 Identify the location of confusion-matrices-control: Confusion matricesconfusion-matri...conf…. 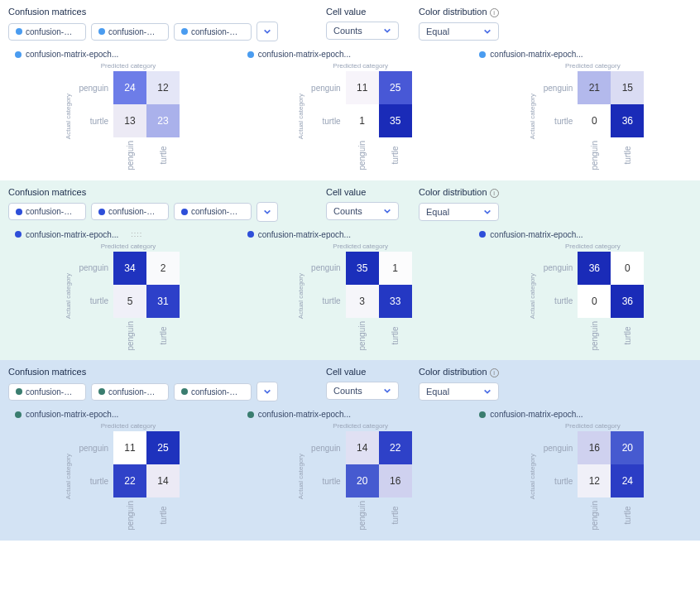
(157, 384).